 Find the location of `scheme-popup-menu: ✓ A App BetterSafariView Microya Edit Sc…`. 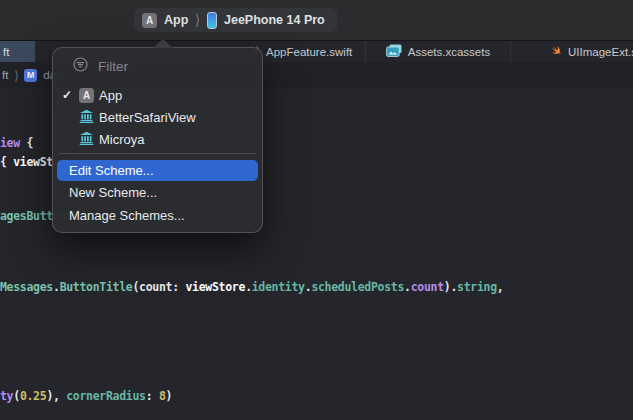

scheme-popup-menu: ✓ A App BetterSafariView Microya Edit Sc… is located at coordinates (158, 140).